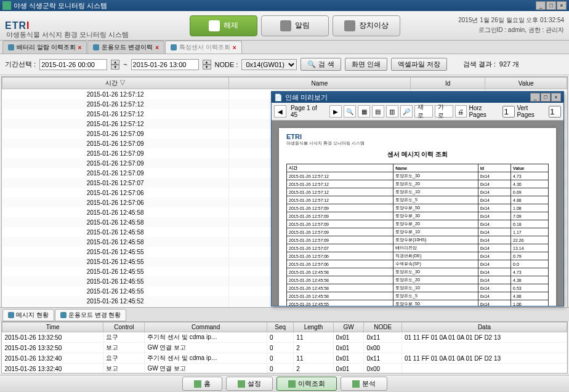 The image size is (569, 392). Describe the element at coordinates (241, 384) in the screenshot. I see `gear-icon` at that location.